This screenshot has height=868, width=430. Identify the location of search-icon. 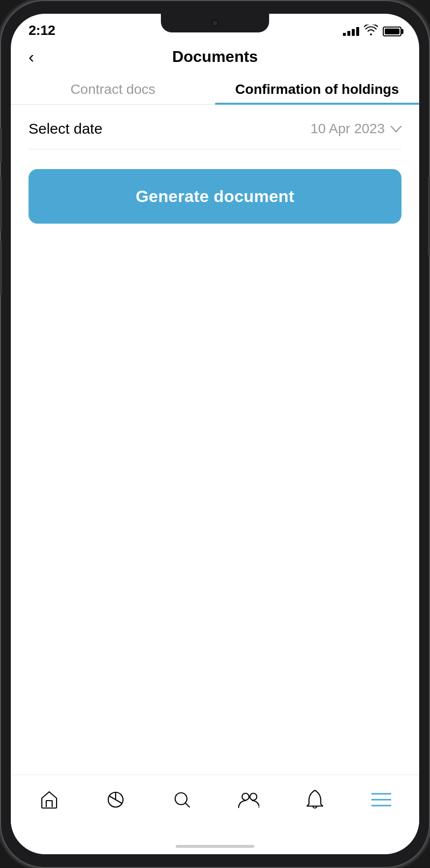
(182, 800).